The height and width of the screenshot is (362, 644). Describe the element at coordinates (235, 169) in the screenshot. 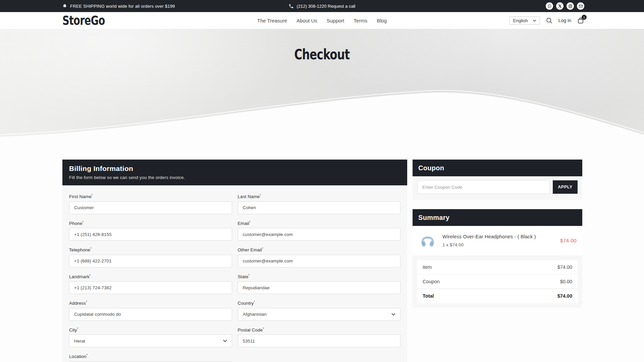

I see `billing-title: Billing Information` at that location.